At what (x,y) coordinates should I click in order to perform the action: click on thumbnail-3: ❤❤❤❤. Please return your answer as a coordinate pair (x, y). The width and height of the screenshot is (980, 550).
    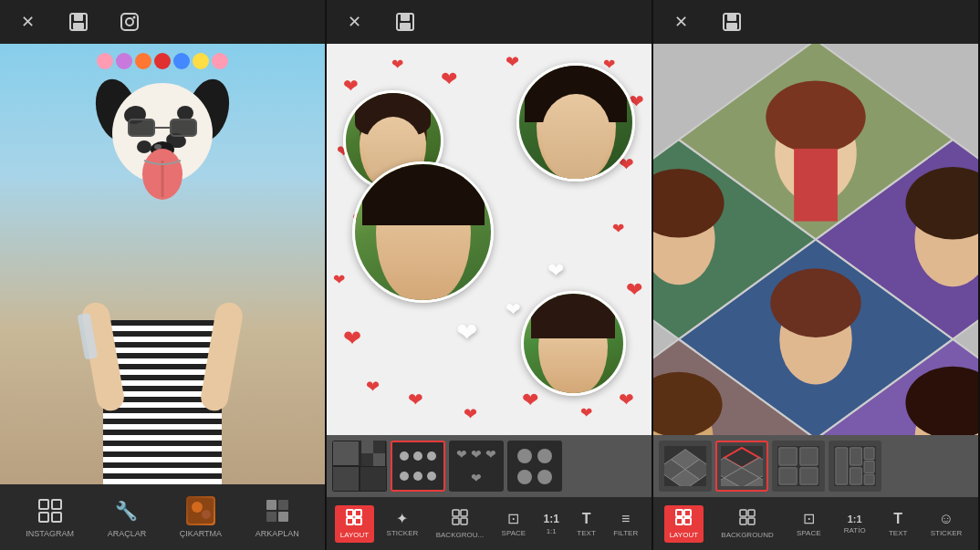
    Looking at the image, I should click on (476, 466).